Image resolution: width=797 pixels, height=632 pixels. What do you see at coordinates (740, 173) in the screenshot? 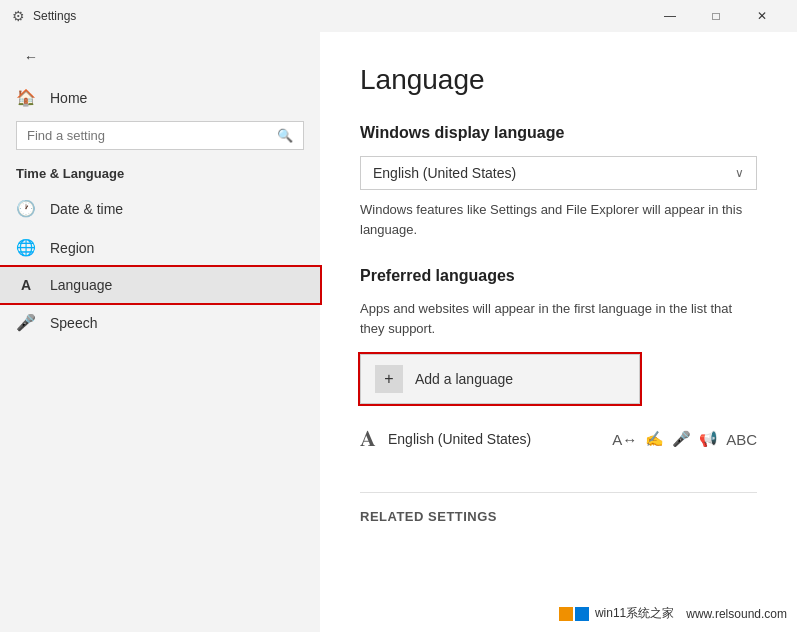
I see `dropdown-arrow-icon: ∨` at bounding box center [740, 173].